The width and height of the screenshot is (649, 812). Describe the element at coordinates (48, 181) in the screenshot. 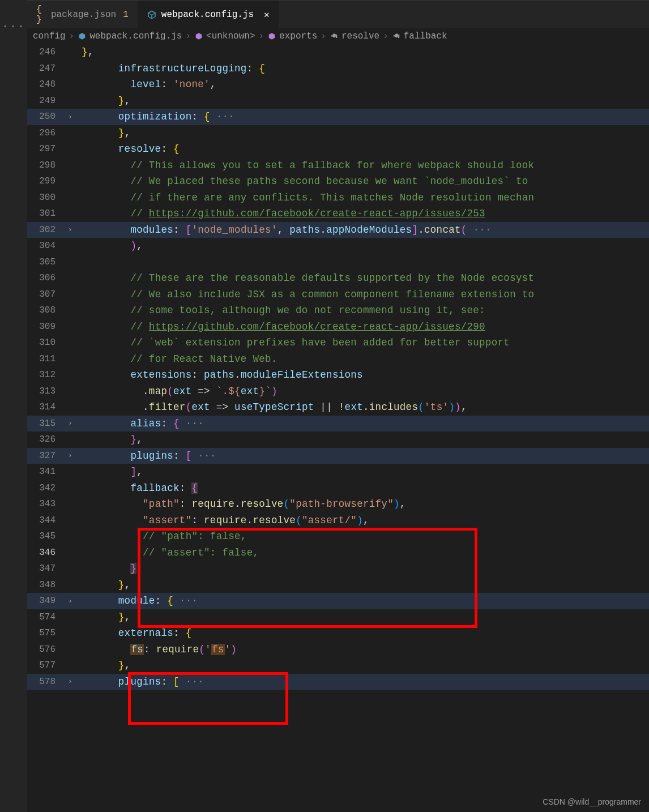

I see `line-number: 299` at that location.